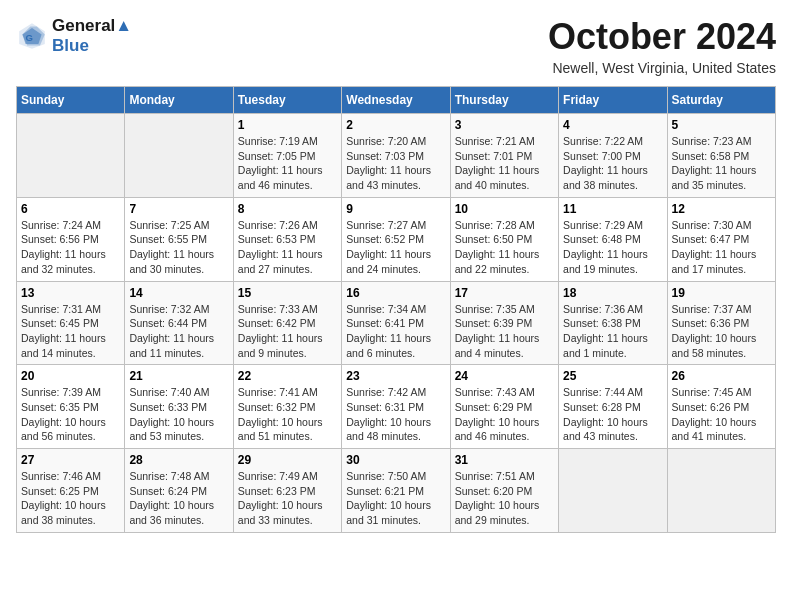 The height and width of the screenshot is (612, 792). Describe the element at coordinates (504, 156) in the screenshot. I see `calendar-cell: 3Sunrise: 7:21 AM Sunset: 7:01 PM Daylig…` at that location.